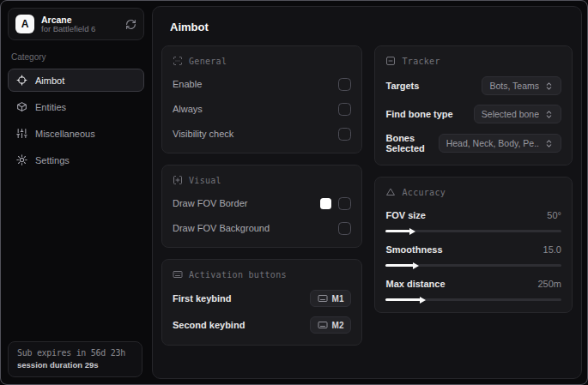 The image size is (588, 385). Describe the element at coordinates (474, 114) in the screenshot. I see `setting-row-find-bone-type: Find bone type Selected bone` at that location.